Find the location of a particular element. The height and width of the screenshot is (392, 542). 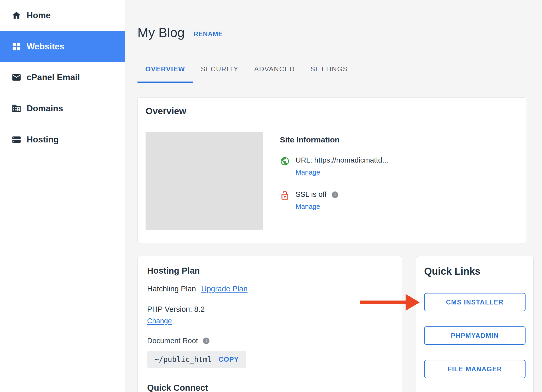

php-version-text: PHP Version: 8.2 is located at coordinates (270, 309).